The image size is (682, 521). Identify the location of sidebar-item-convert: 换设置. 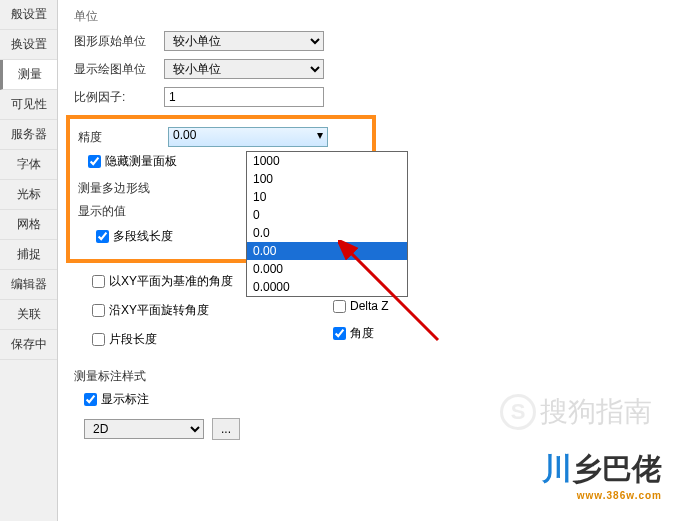
(28, 45).